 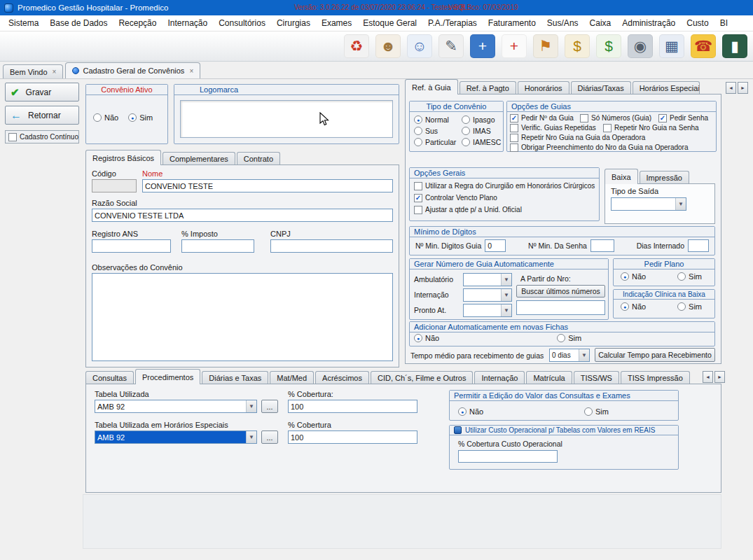 I want to click on leito-icon: +, so click(x=483, y=46).